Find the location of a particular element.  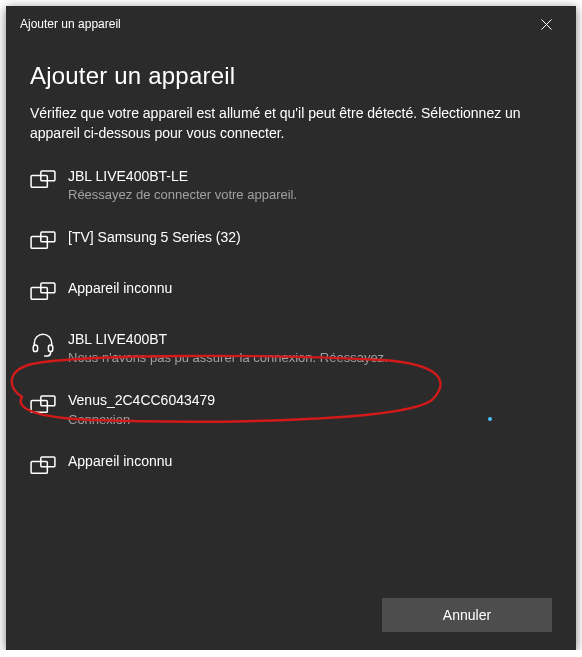

device-text: JBL LIVE400BT-LE Réessayez de connecter … is located at coordinates (182, 186).